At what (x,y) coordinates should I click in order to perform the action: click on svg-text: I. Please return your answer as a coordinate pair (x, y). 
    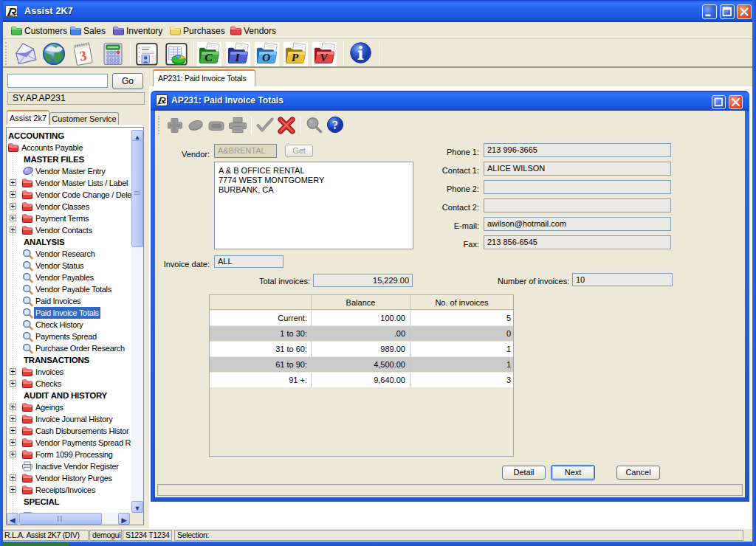
    Looking at the image, I should click on (238, 58).